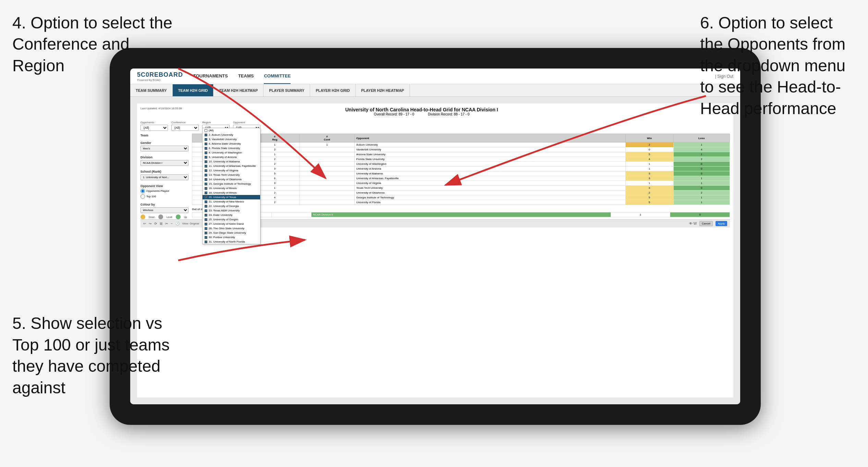  Describe the element at coordinates (164, 176) in the screenshot. I see `left-panel: Team Gender Men's Division NCAA Division…` at that location.